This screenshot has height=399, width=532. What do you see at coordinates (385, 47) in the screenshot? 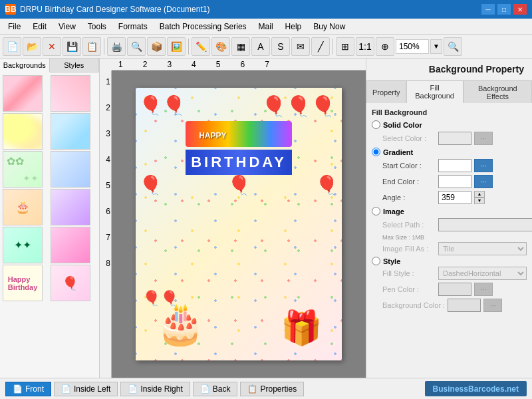
I see `zoomin-button: ⊕` at bounding box center [385, 47].